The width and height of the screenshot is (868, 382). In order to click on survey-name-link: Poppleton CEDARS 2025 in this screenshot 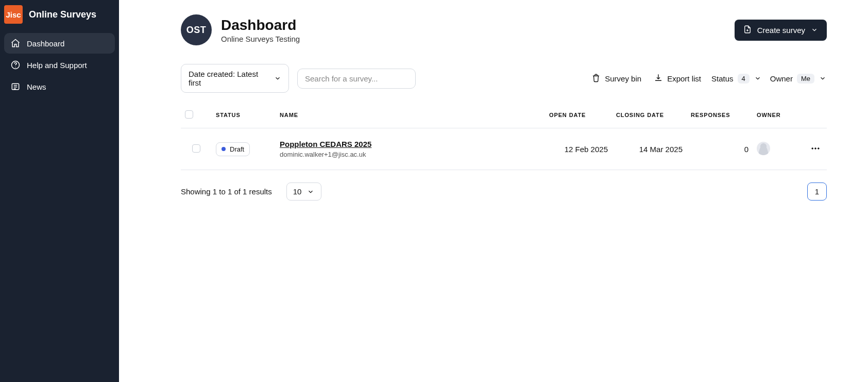, I will do `click(410, 144)`.